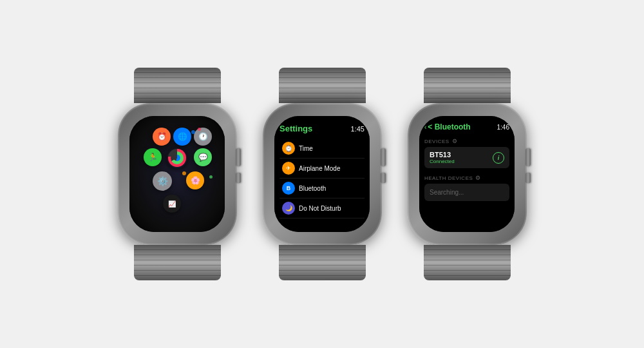 Image resolution: width=644 pixels, height=348 pixels. What do you see at coordinates (195, 180) in the screenshot?
I see `photos-icon: 🌸` at bounding box center [195, 180].